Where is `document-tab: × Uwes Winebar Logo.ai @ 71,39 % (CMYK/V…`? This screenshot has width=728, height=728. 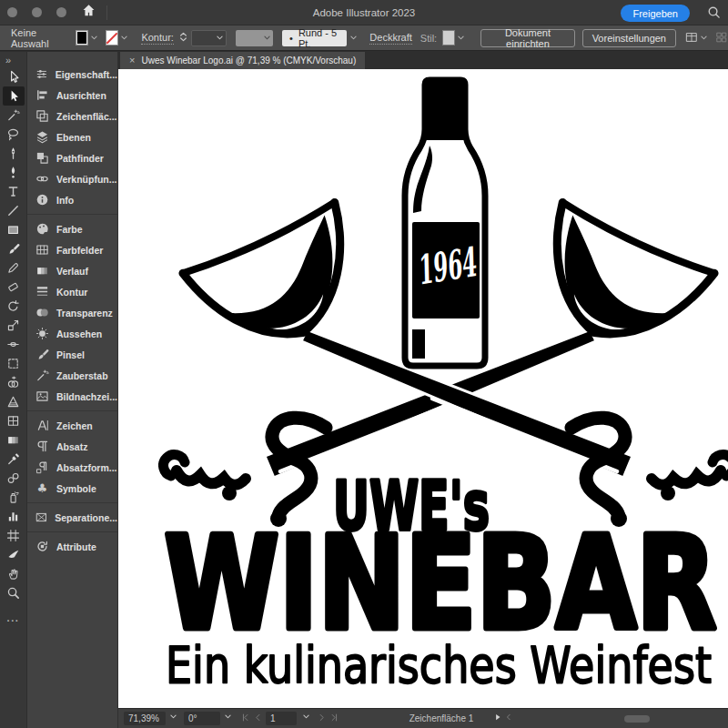 document-tab: × Uwes Winebar Logo.ai @ 71,39 % (CMYK/V… is located at coordinates (242, 60).